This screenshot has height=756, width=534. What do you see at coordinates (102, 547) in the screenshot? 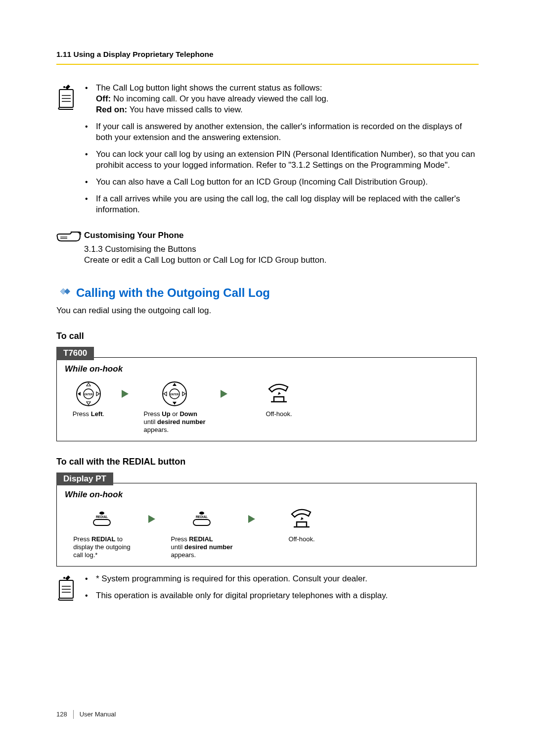
I see `step-label: Press REDIAL to display the outgoing cal…` at bounding box center [102, 547].